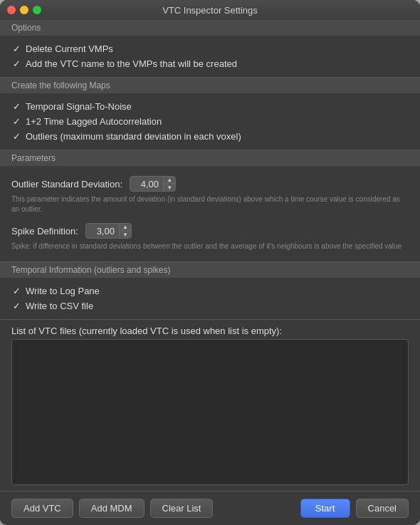 This screenshot has width=420, height=525. What do you see at coordinates (210, 206) in the screenshot?
I see `outlier-hint: This parameter indicates the amount of d…` at bounding box center [210, 206].